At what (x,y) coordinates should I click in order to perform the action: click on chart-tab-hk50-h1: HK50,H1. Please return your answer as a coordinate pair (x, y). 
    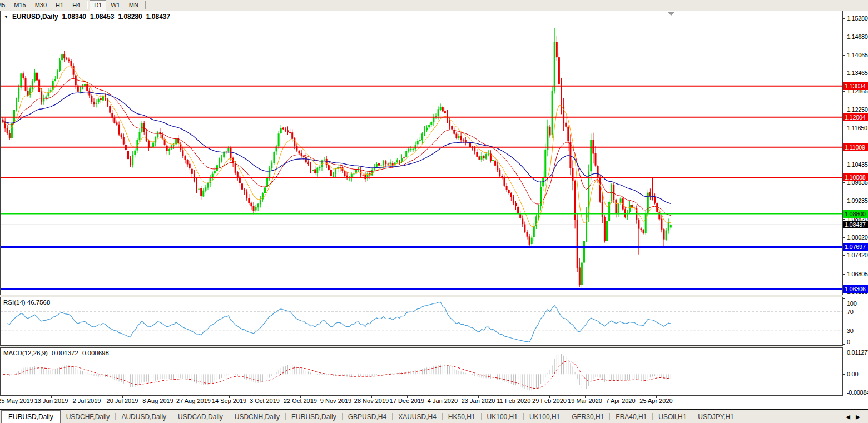
    Looking at the image, I should click on (462, 417).